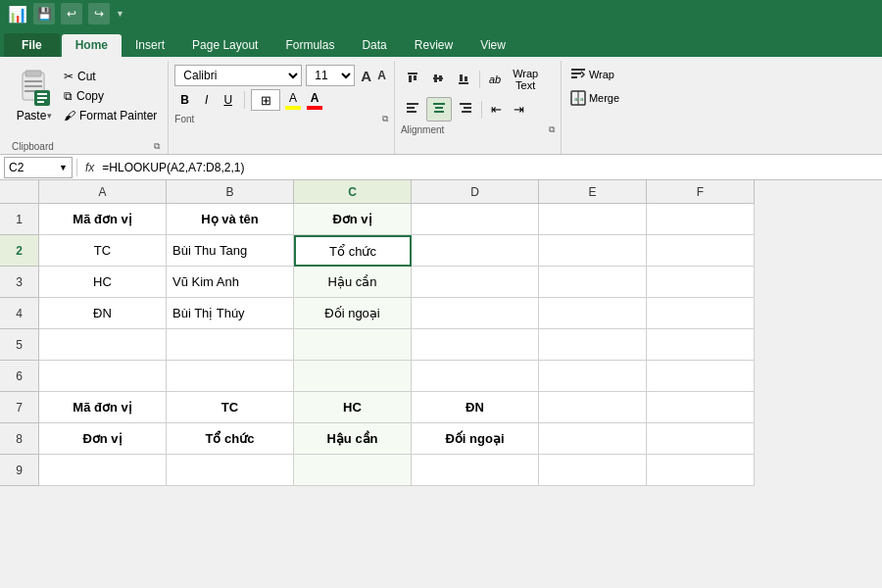  Describe the element at coordinates (353, 470) in the screenshot. I see `cell-c9` at that location.